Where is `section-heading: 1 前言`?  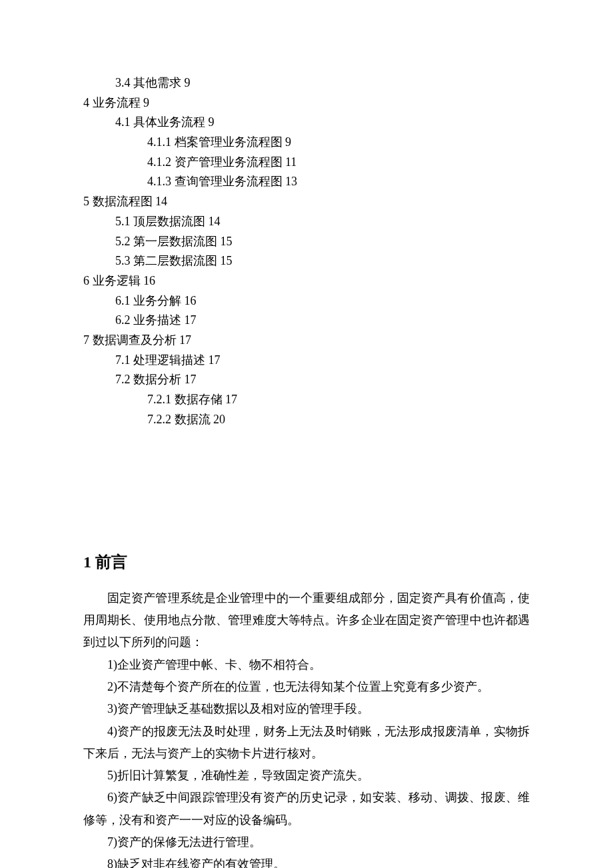 section-heading: 1 前言 is located at coordinates (306, 562).